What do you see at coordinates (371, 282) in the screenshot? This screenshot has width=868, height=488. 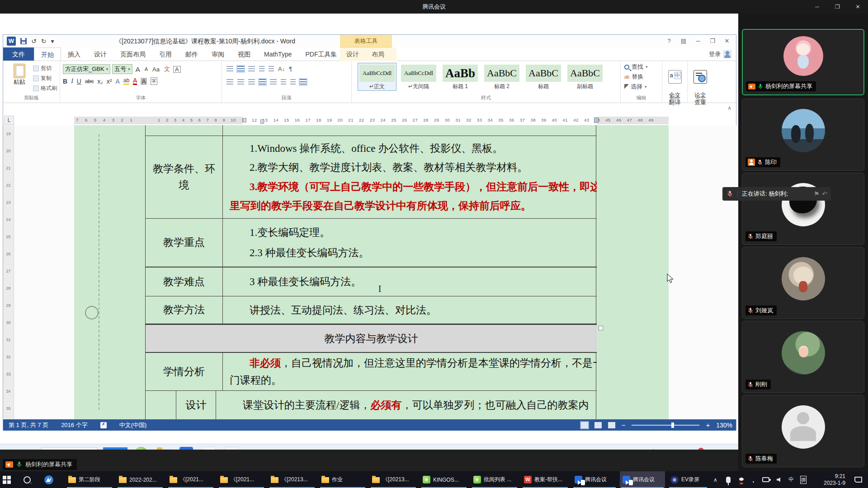 I see `table-row-difficulties: 教学难点 3 种最佳变长编码方法。` at bounding box center [371, 282].